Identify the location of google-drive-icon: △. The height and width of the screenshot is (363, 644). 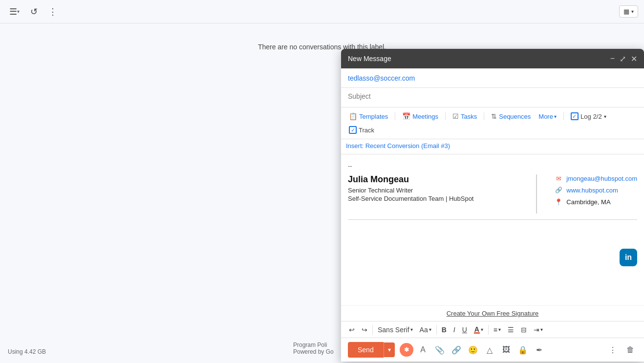
(490, 350).